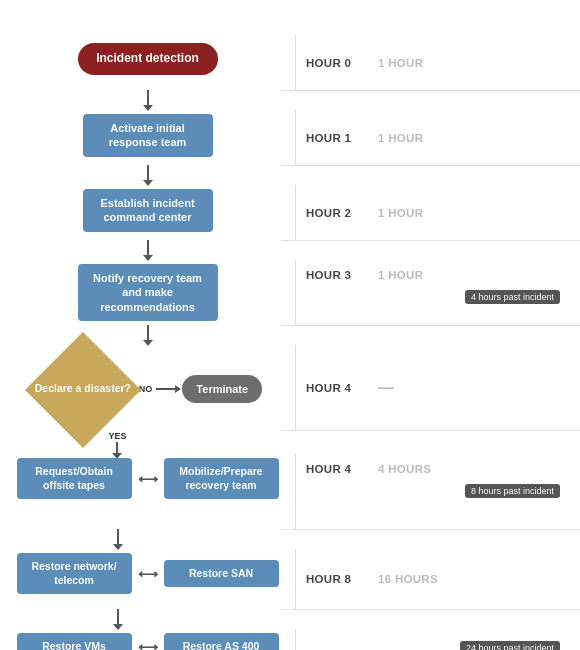 The height and width of the screenshot is (650, 580). I want to click on h-connector-3: ⟷, so click(148, 644).